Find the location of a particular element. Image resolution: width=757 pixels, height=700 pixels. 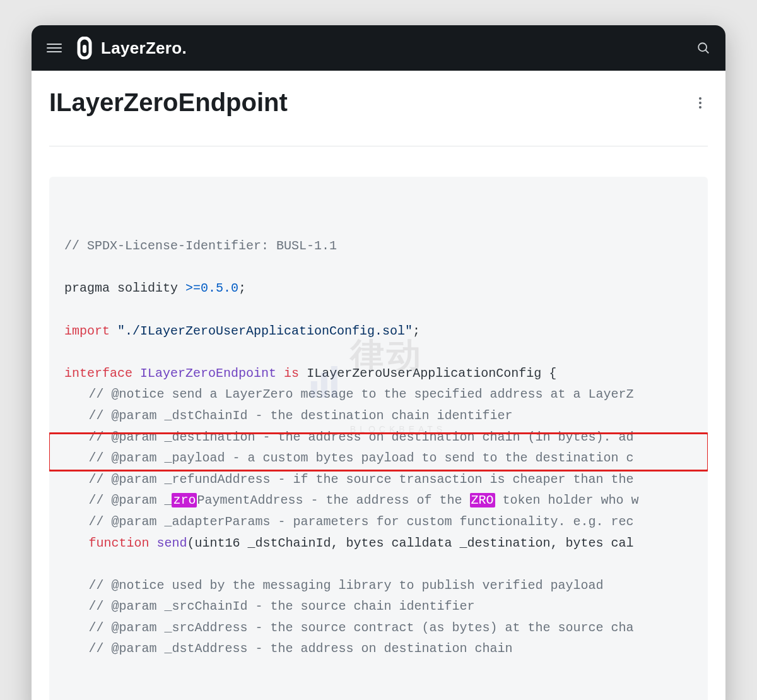

code-line: pragma solidity >=0.5.0; is located at coordinates (155, 288).